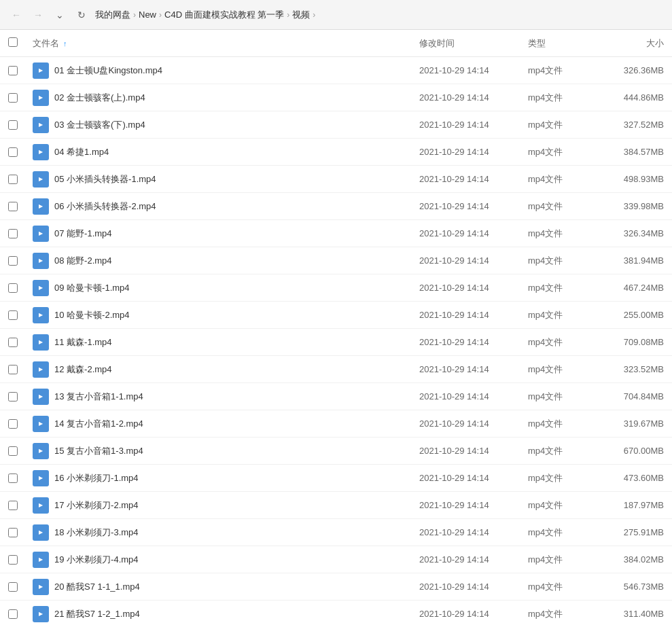 The image size is (672, 625). What do you see at coordinates (474, 43) in the screenshot?
I see `header-date-col: 修改时间` at bounding box center [474, 43].